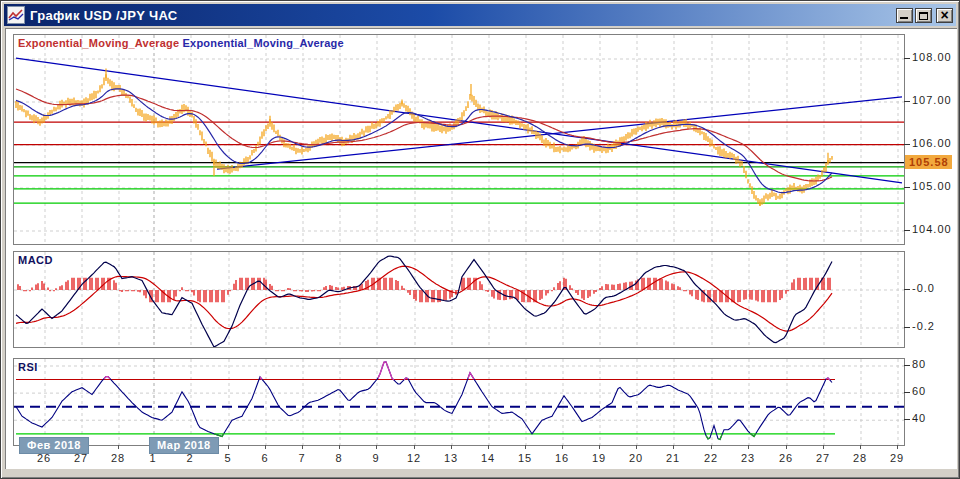 This screenshot has width=960, height=479. What do you see at coordinates (54, 446) in the screenshot?
I see `month-badge: Фев 2018` at bounding box center [54, 446].